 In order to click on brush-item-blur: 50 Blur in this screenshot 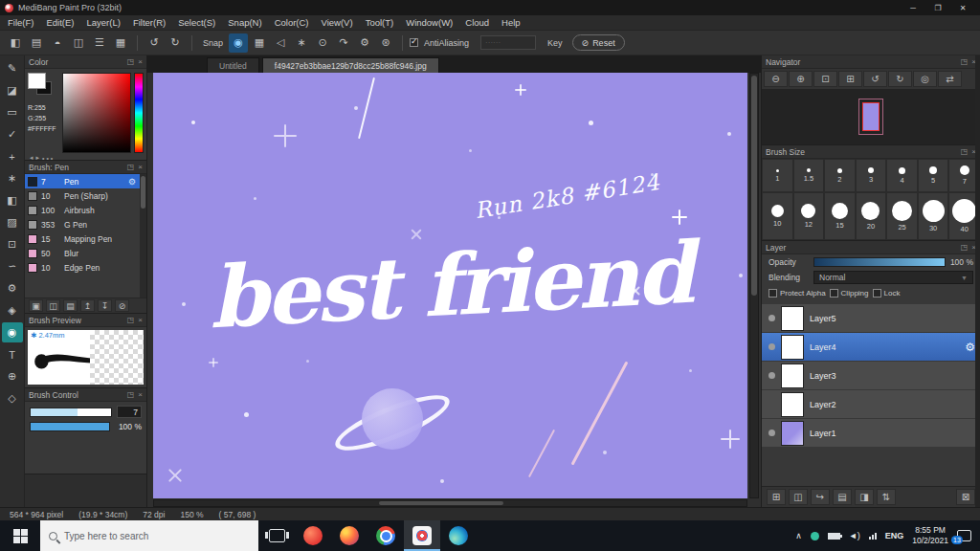, I will do `click(86, 253)`.